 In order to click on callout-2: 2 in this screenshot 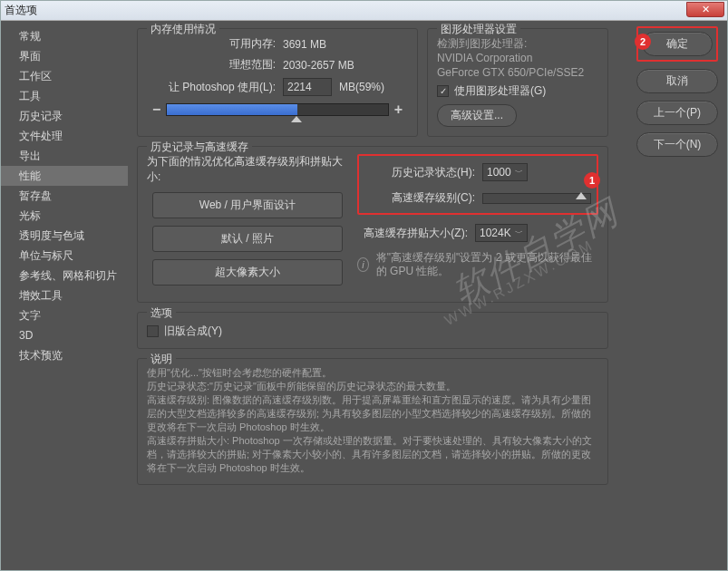, I will do `click(643, 42)`.